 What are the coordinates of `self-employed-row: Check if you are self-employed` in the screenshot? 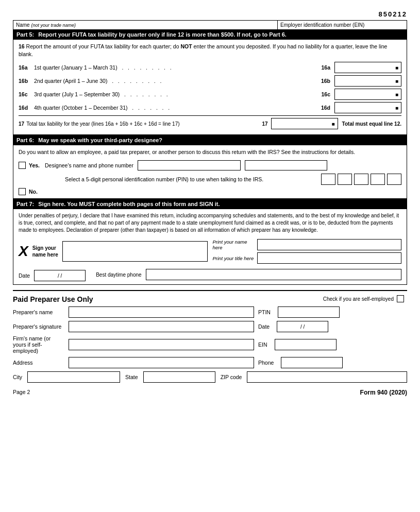 It's located at (365, 299).